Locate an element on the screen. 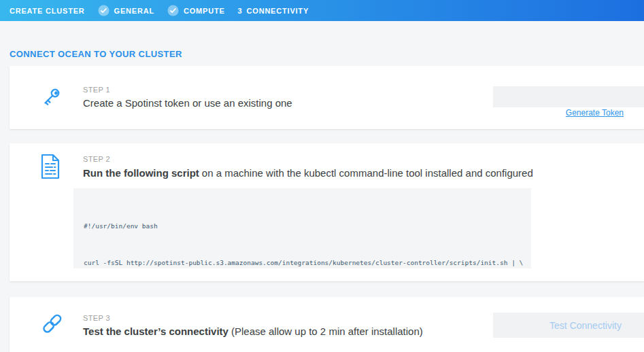  page-title: CONNECT OCEAN TO YOUR CLUSTER is located at coordinates (96, 54).